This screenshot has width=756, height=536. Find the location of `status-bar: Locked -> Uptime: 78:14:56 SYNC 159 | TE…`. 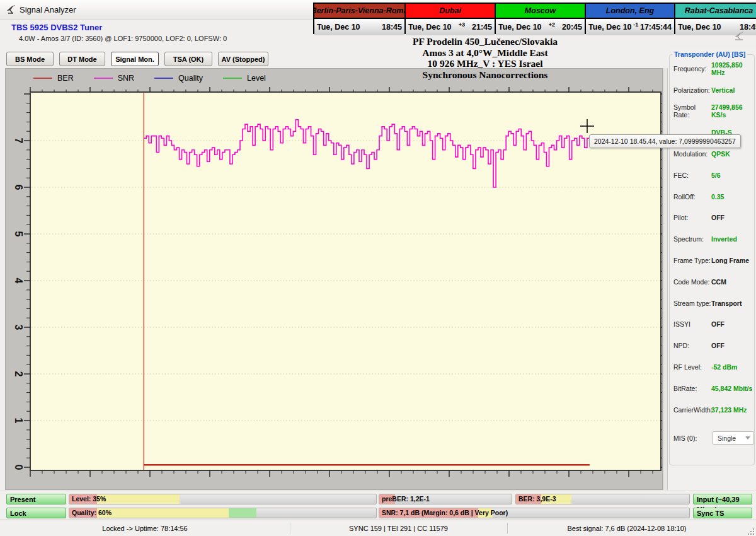

status-bar: Locked -> Uptime: 78:14:56 SYNC 159 | TE… is located at coordinates (378, 528).